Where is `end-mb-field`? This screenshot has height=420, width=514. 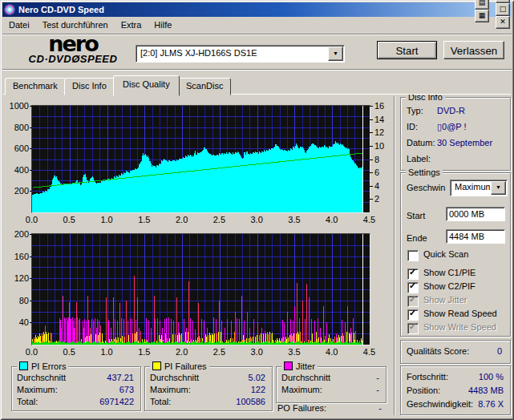 end-mb-field is located at coordinates (476, 236).